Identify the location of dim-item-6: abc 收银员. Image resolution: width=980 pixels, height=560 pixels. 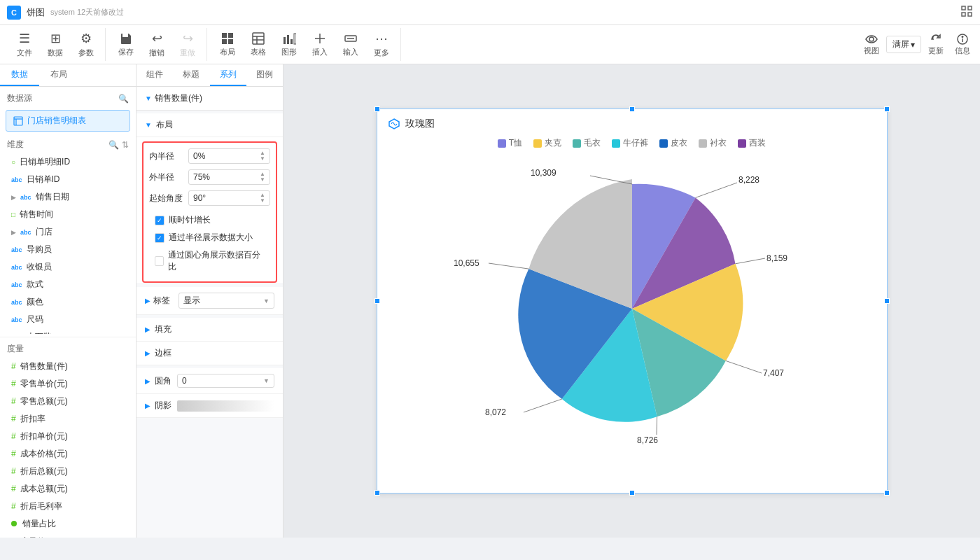
(68, 267).